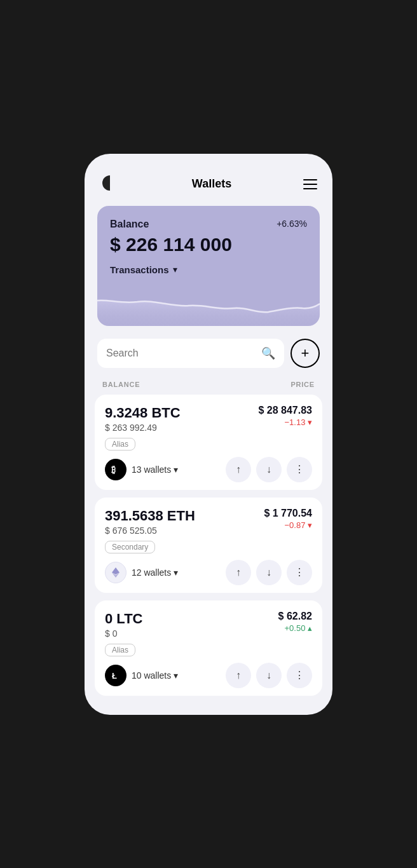  What do you see at coordinates (175, 573) in the screenshot?
I see `eth-wallets-chevron: ▾` at bounding box center [175, 573].